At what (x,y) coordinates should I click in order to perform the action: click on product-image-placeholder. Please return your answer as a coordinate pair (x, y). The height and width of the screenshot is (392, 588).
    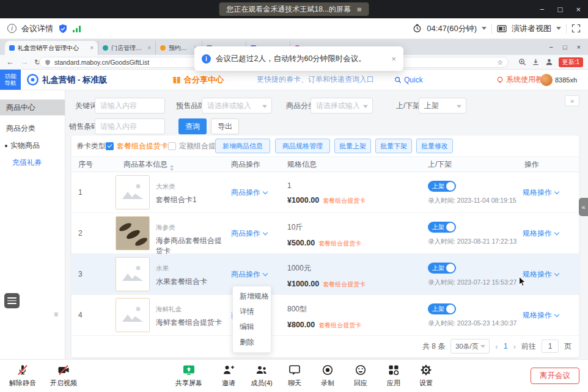
    Looking at the image, I should click on (133, 192).